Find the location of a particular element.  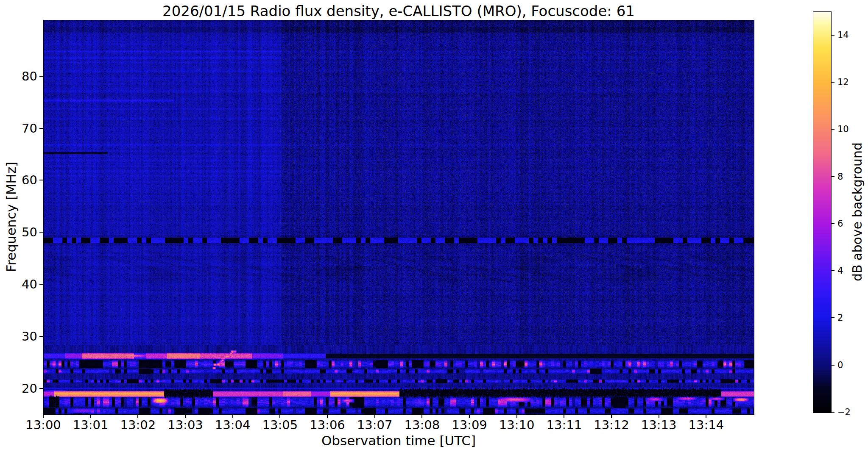

x-tick-label: 13:02 is located at coordinates (138, 425).